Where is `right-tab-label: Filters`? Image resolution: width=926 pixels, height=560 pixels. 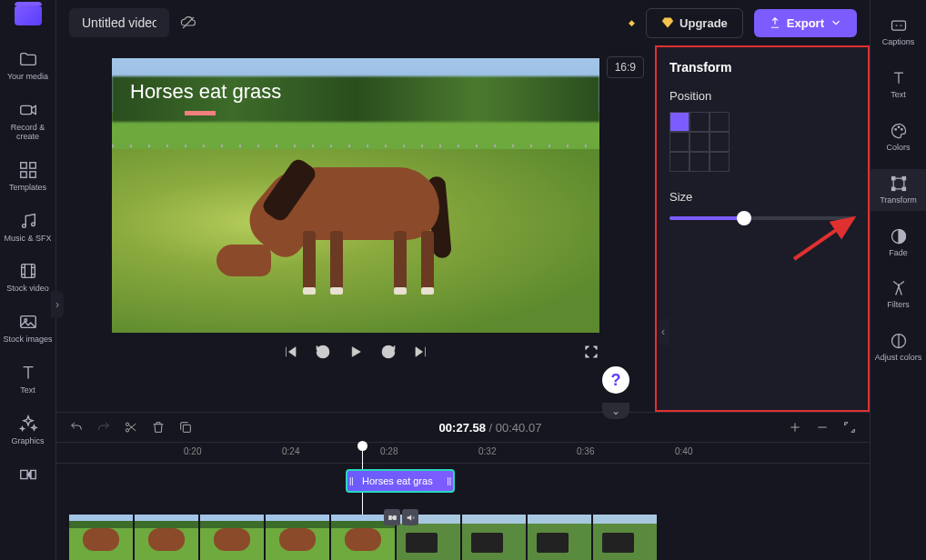
right-tab-label: Filters is located at coordinates (899, 305).